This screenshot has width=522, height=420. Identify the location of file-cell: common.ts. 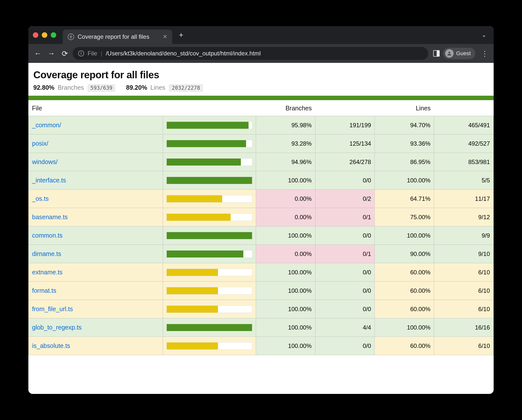
(96, 236).